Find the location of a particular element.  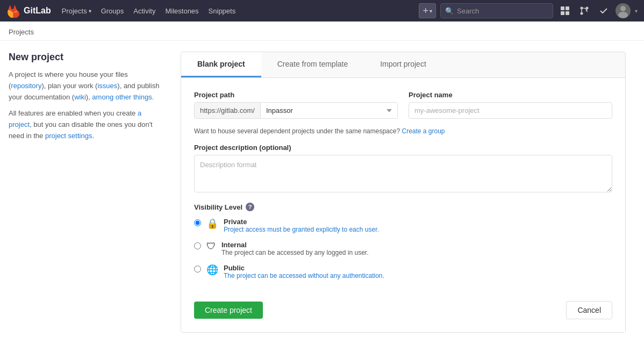

panels-icon-btn is located at coordinates (565, 11).